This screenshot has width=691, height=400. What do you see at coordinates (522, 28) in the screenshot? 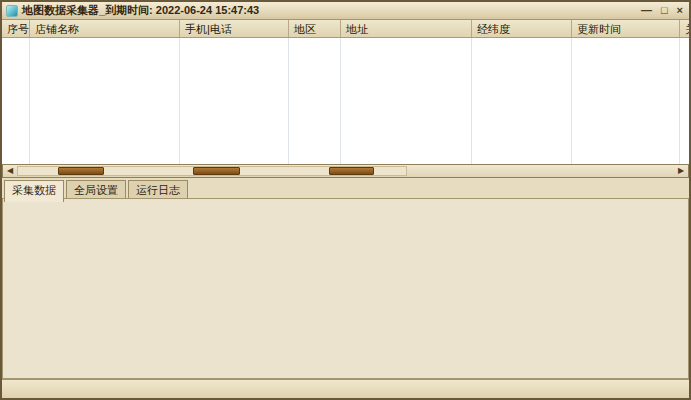
I see `column-header: 经纬度` at bounding box center [522, 28].